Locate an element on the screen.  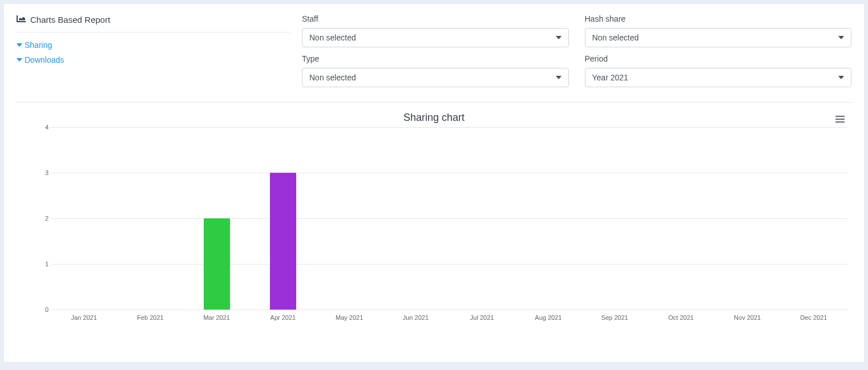
y-tick-label: 4 is located at coordinates (43, 127).